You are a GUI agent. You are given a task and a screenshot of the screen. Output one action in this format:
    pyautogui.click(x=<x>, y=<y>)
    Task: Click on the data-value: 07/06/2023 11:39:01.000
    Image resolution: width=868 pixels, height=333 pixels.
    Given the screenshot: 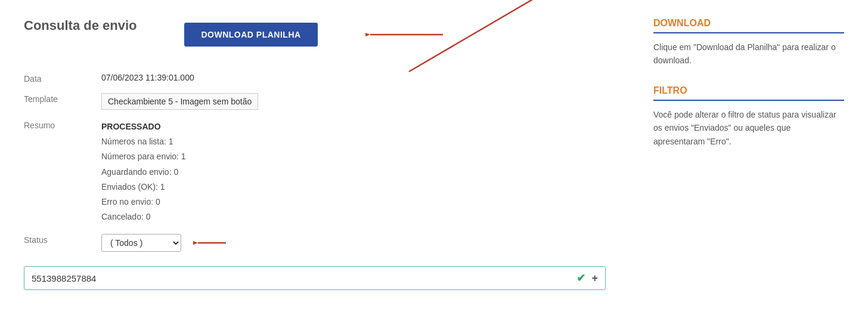 What is the action you would take?
    pyautogui.click(x=148, y=78)
    